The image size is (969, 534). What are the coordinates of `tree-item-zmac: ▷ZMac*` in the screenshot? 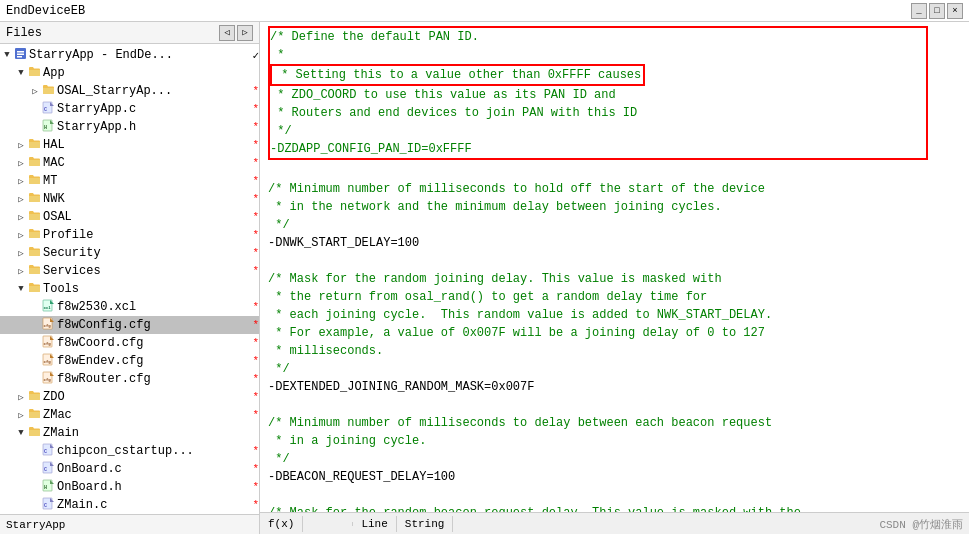 It's located at (130, 415).